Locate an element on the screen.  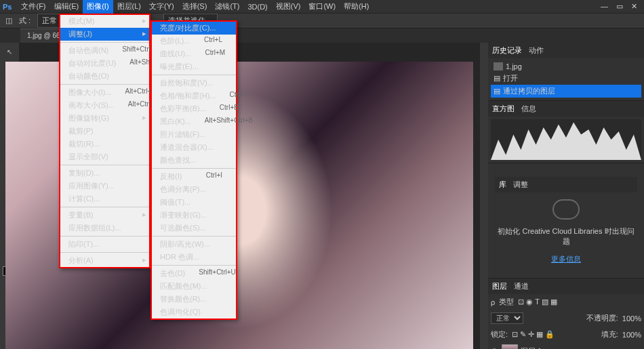
tool-icon: ◫ is located at coordinates (9, 20).